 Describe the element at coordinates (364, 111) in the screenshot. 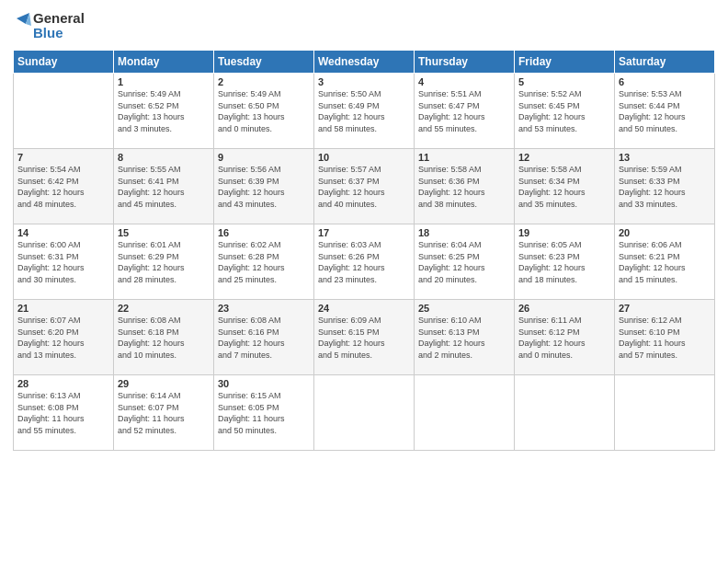

I see `week-row-1: 1Sunrise: 5:49 AMSunset: 6:52 PMDaylight…` at that location.